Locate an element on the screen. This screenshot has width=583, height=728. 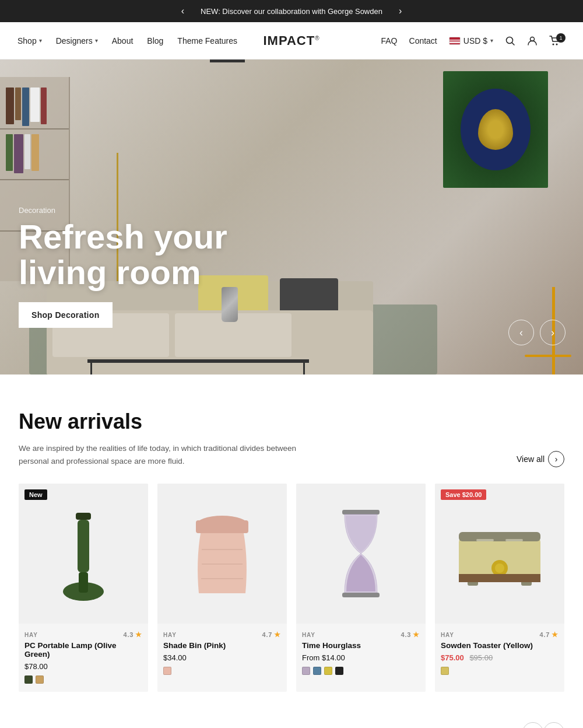
cart-count: 1 is located at coordinates (561, 38).